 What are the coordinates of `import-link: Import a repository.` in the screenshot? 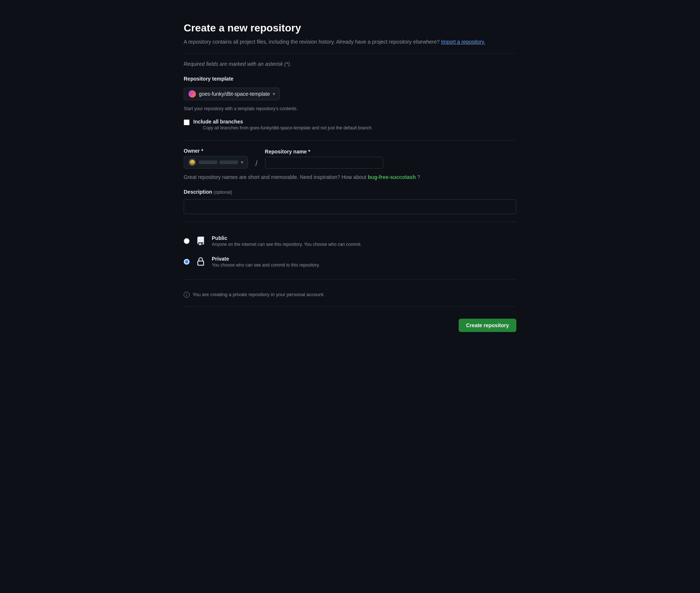 It's located at (463, 42).